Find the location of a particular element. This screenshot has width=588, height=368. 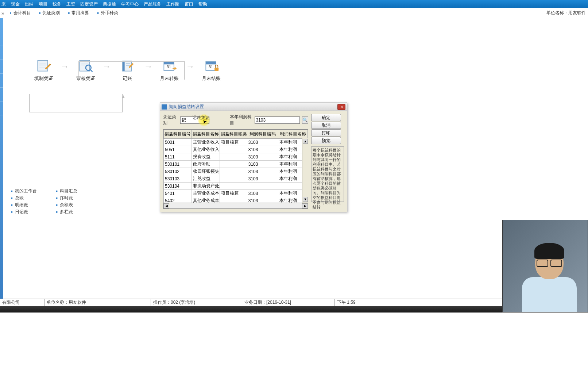

calendar-transfer-icon: 31 is located at coordinates (169, 66).